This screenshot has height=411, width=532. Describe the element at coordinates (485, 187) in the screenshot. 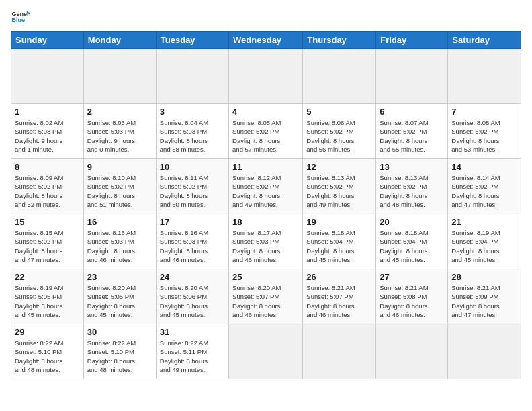

I see `day-cell: 14Sunrise: 8:14 AM Sunset: 5:02 PM Dayli…` at that location.